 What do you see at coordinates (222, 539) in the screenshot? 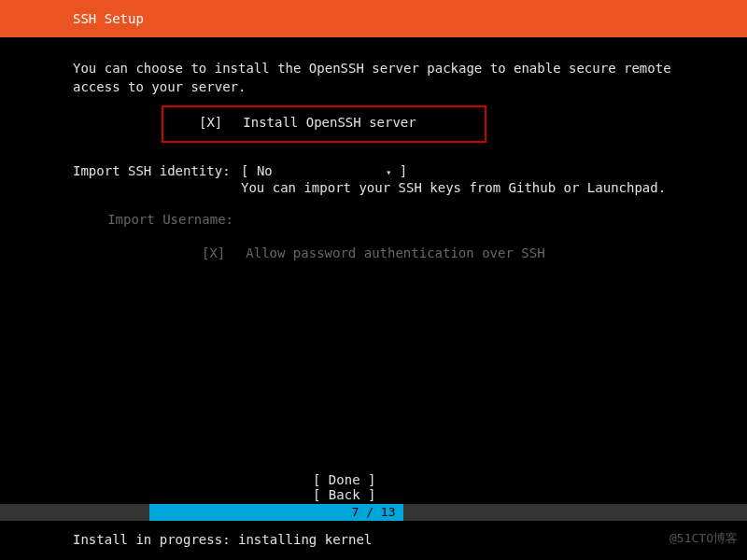
I see `status-line: Install in progress: installing kernel` at bounding box center [222, 539].